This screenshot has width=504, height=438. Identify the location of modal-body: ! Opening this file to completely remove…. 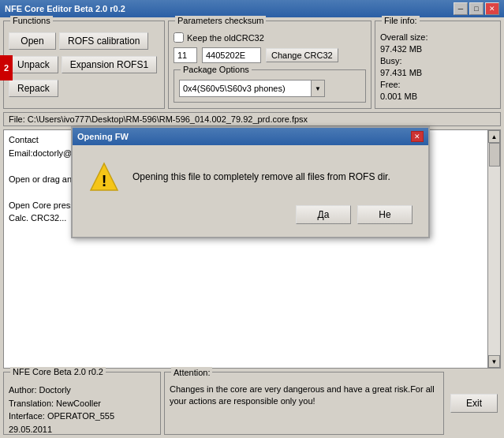
(251, 191).